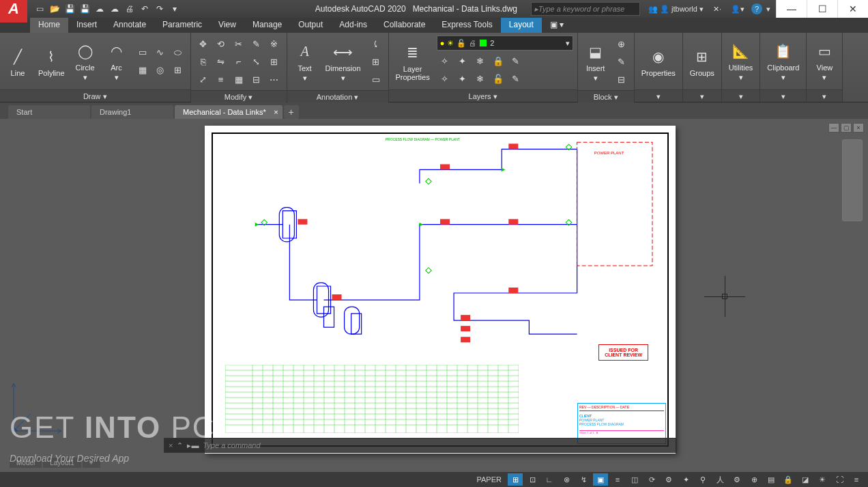 Image resolution: width=868 pixels, height=487 pixels. I want to click on cleanscreen-icon: ⛶, so click(839, 479).